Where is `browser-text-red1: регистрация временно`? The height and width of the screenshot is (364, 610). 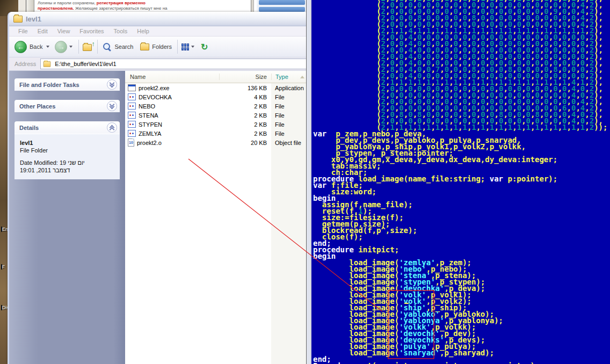 browser-text-red1: регистрация временно is located at coordinates (121, 3).